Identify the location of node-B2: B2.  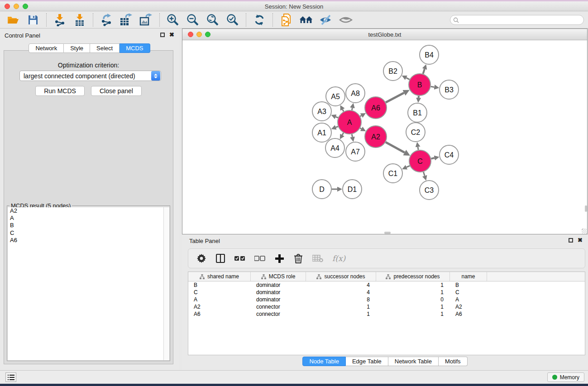
(393, 71).